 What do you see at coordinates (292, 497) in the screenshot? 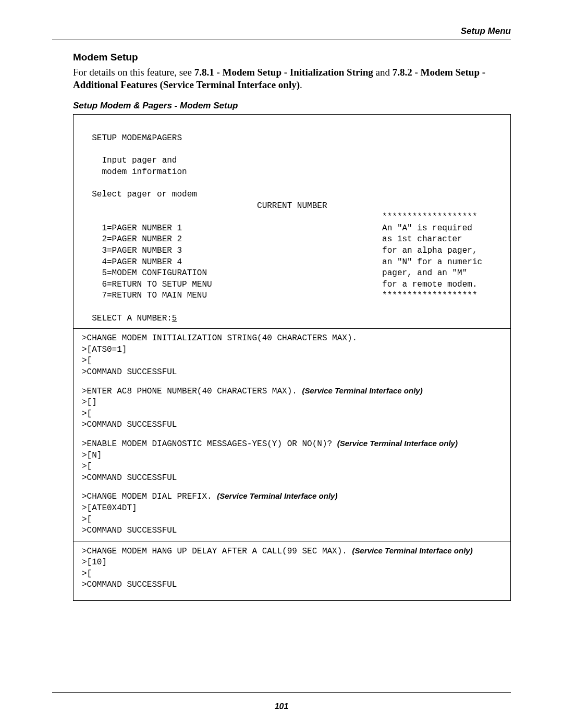
I see `term-line: >CHANGE MODEM DIAL PREFIX. (Service Term…` at bounding box center [292, 497].